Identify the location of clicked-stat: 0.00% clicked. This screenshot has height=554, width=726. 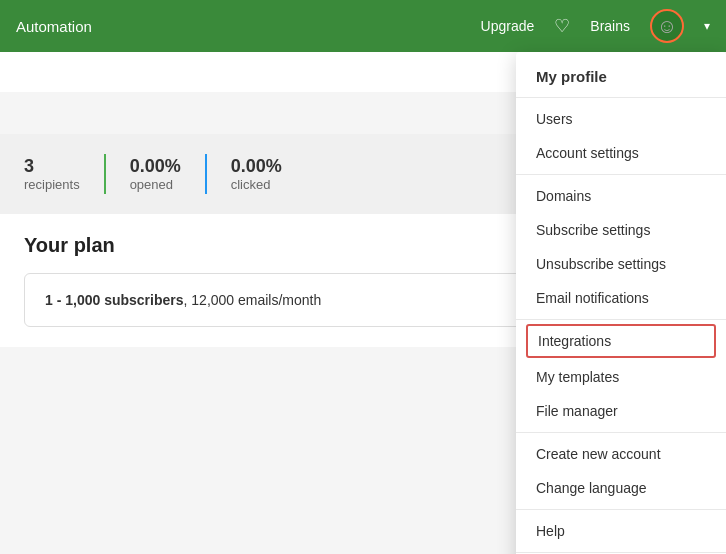
(268, 174).